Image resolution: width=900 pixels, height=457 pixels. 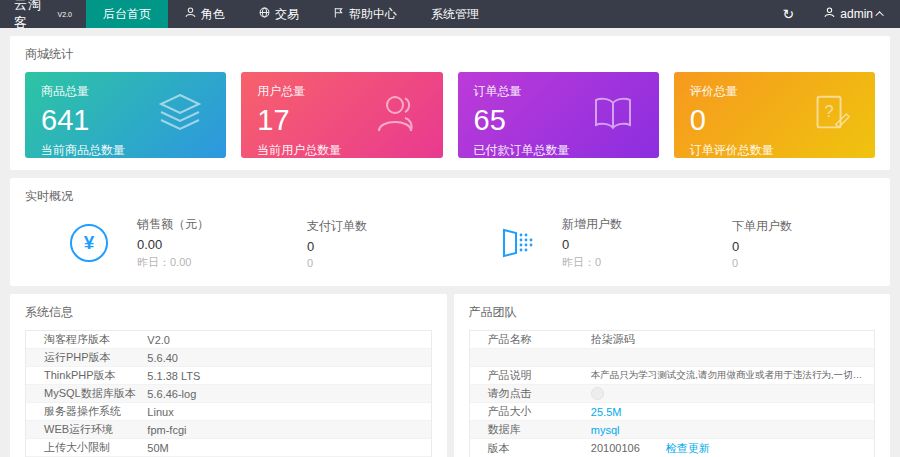 I want to click on refresh-icon: ↻, so click(x=789, y=14).